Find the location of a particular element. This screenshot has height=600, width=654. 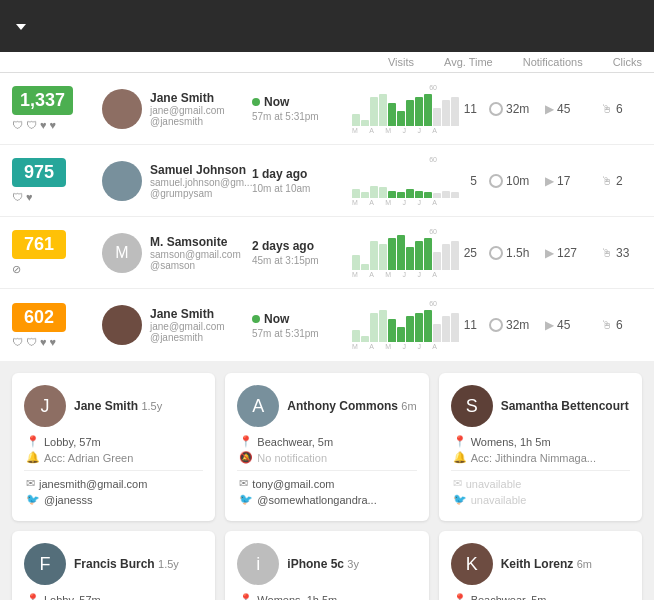

score-icons: 🛡🛡♥♥ is located at coordinates (57, 342).